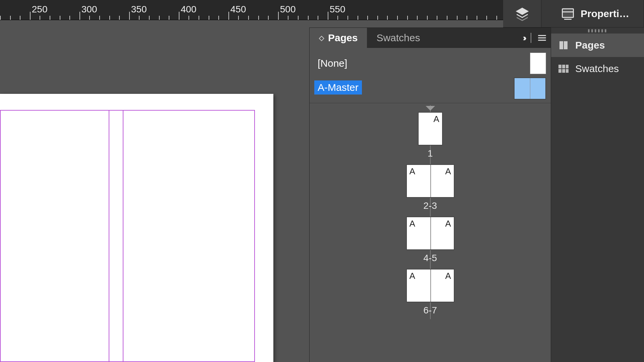  Describe the element at coordinates (430, 108) in the screenshot. I see `start-of-document-marker` at that location.